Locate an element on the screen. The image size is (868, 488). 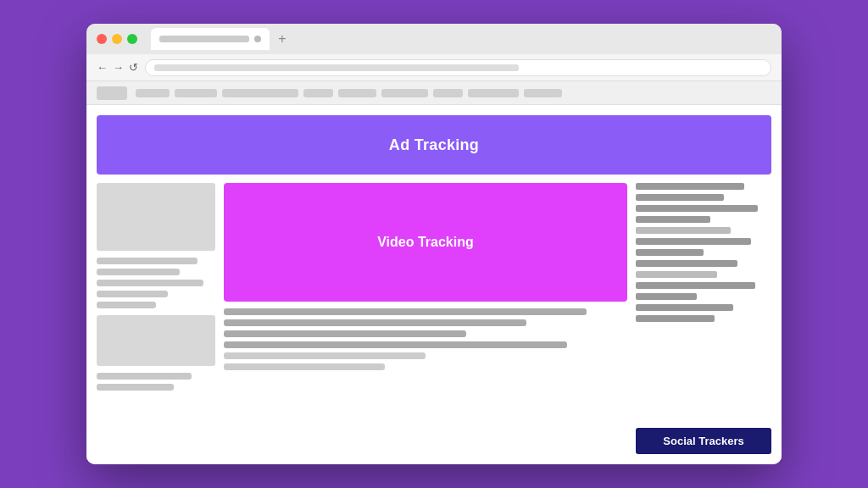
left-text-lines is located at coordinates (156, 283).